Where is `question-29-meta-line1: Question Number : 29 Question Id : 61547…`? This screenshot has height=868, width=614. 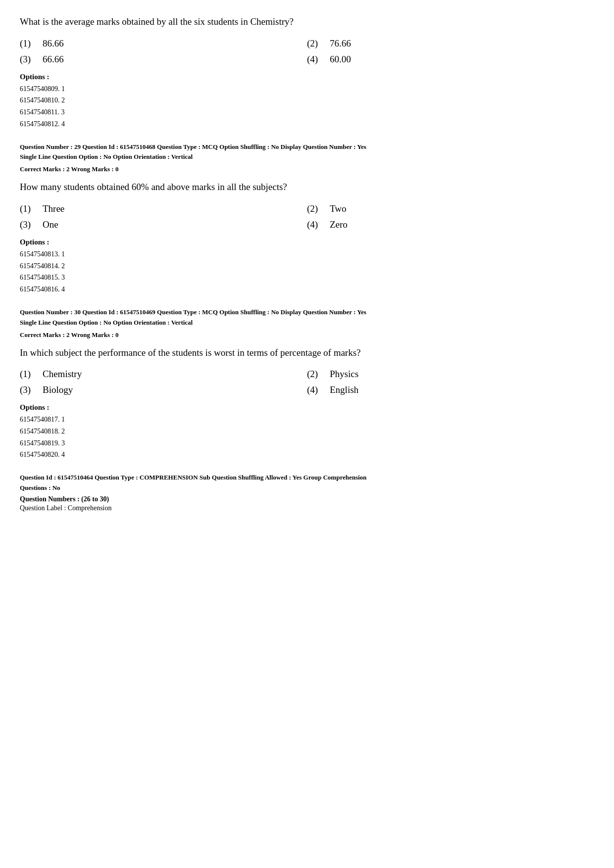 question-29-meta-line1: Question Number : 29 Question Id : 61547… is located at coordinates (307, 147).